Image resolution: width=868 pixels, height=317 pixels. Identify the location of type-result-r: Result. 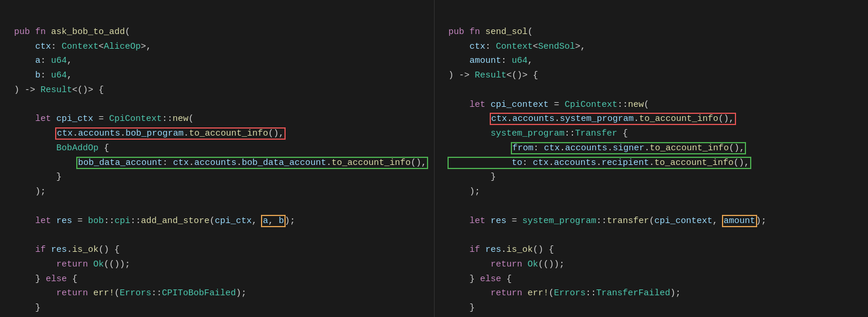
(491, 75).